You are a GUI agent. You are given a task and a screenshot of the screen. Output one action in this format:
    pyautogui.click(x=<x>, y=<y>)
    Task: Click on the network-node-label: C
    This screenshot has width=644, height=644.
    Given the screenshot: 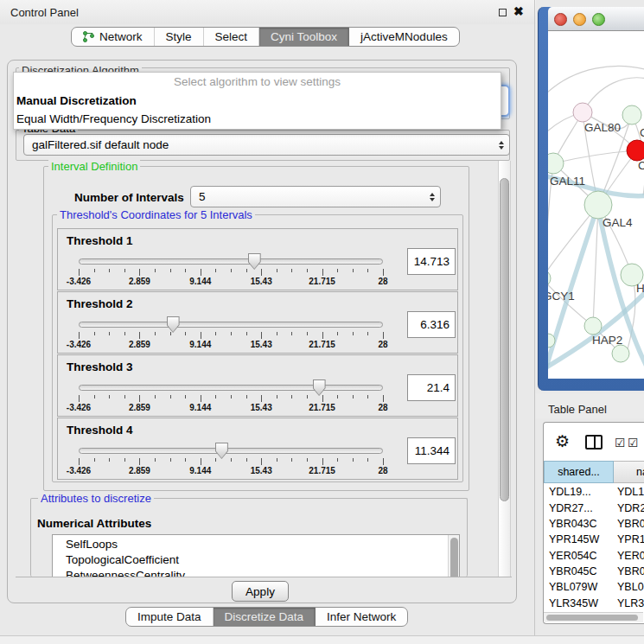 What is the action you would take?
    pyautogui.click(x=641, y=166)
    